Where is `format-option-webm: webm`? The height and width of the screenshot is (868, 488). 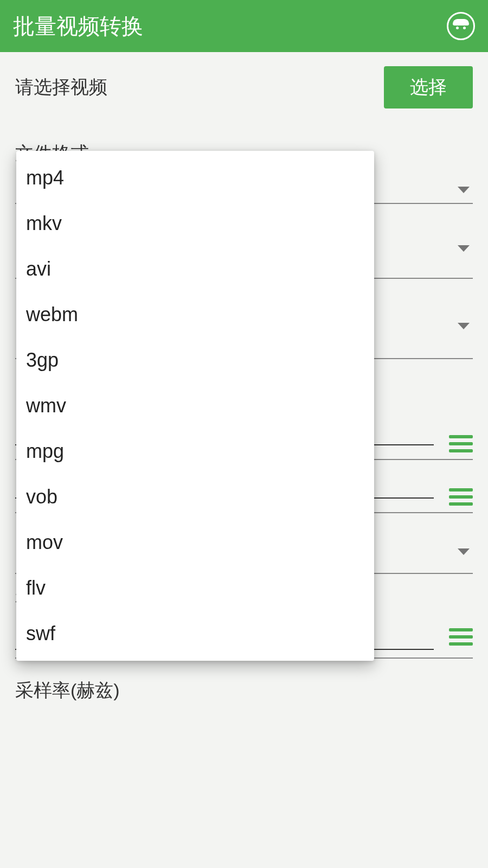 format-option-webm: webm is located at coordinates (195, 315).